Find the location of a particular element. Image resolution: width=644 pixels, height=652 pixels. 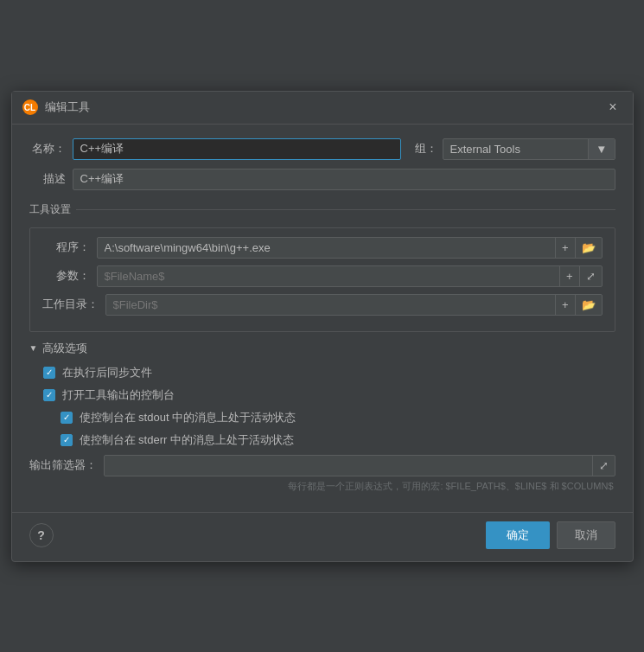

checkbox1-label: 在执行后同步文件 is located at coordinates (107, 373).